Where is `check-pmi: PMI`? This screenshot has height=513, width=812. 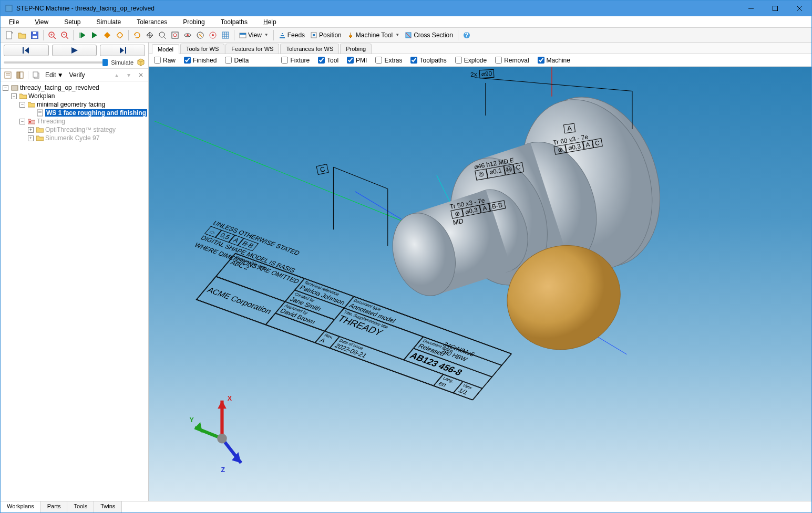
check-pmi: PMI is located at coordinates (357, 60).